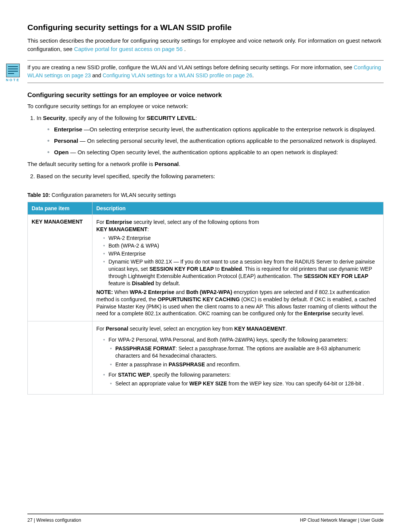  I want to click on list-item: Enter a passphrase in PASSPHRASE and rec…, so click(245, 365).